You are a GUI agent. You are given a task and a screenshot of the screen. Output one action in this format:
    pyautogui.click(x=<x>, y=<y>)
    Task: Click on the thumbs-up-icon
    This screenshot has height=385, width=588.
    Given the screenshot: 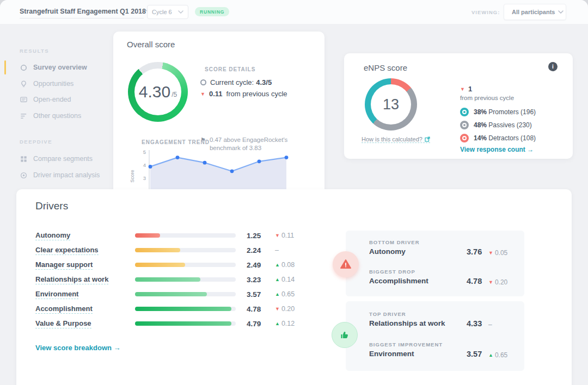 What is the action you would take?
    pyautogui.click(x=345, y=335)
    